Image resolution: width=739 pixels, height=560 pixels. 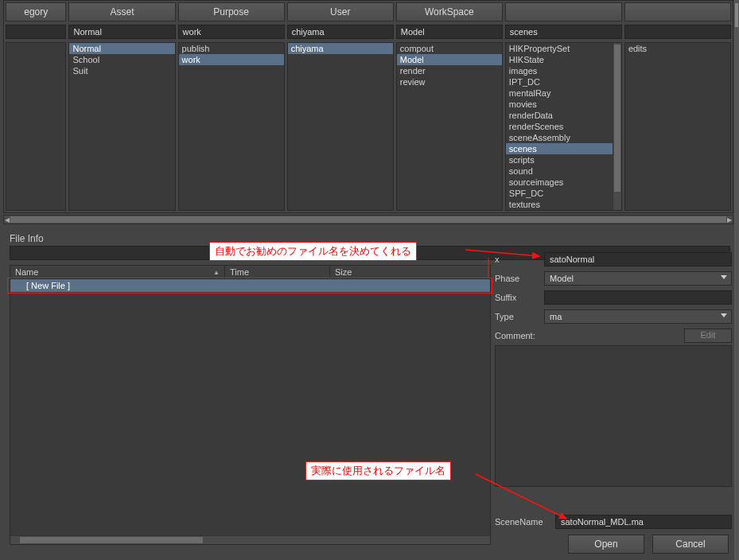 What do you see at coordinates (644, 522) in the screenshot?
I see `scenename-input: satoNormal_MDL.ma` at bounding box center [644, 522].